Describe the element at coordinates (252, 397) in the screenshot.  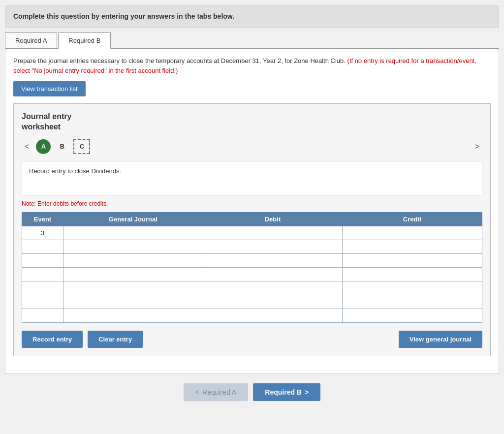
I see `bottom-nav: < Required A Required B >` at that location.